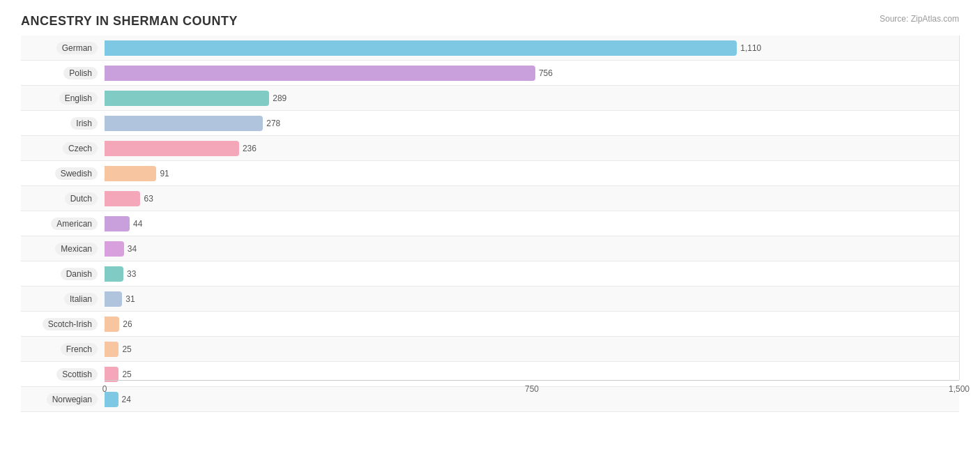 The width and height of the screenshot is (980, 449). Describe the element at coordinates (77, 48) in the screenshot. I see `bar-label: German` at that location.